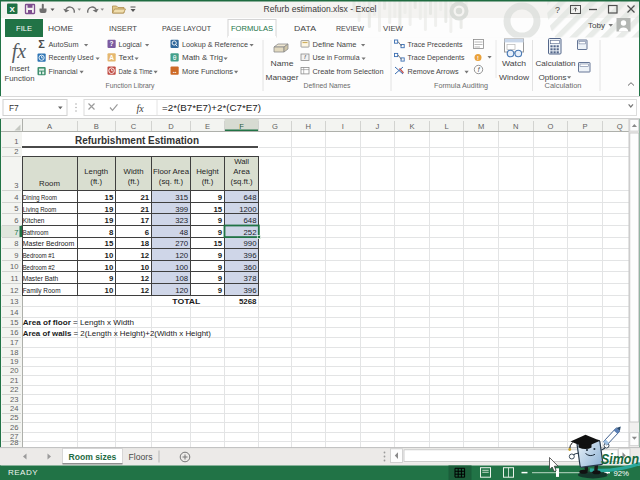  Describe the element at coordinates (64, 44) in the screenshot. I see `svg-text: AutoSum` at that location.